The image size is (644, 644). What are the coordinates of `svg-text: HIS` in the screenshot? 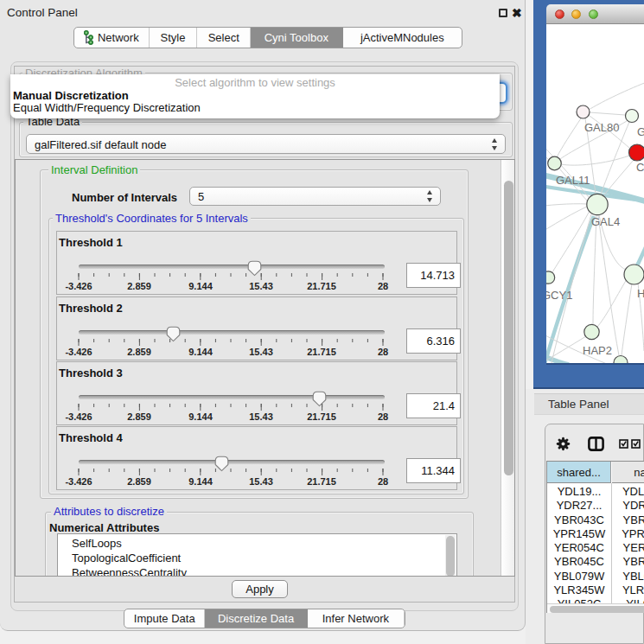 It's located at (641, 294).